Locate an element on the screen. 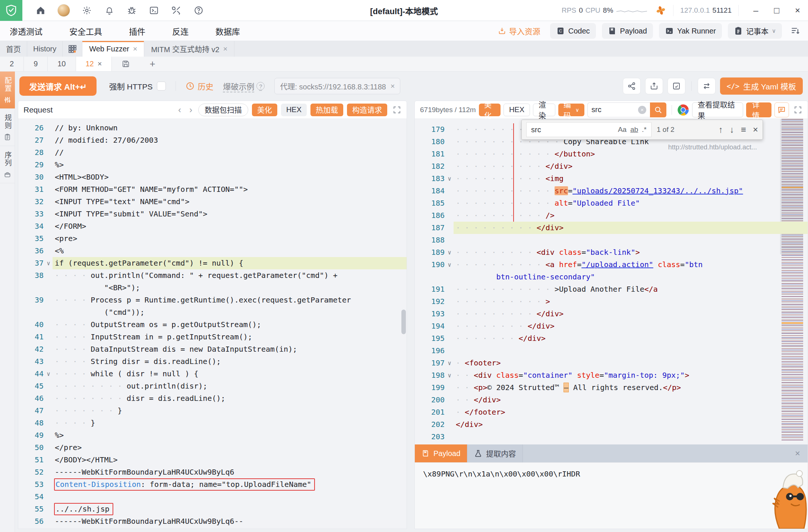  bell-icon is located at coordinates (109, 10).